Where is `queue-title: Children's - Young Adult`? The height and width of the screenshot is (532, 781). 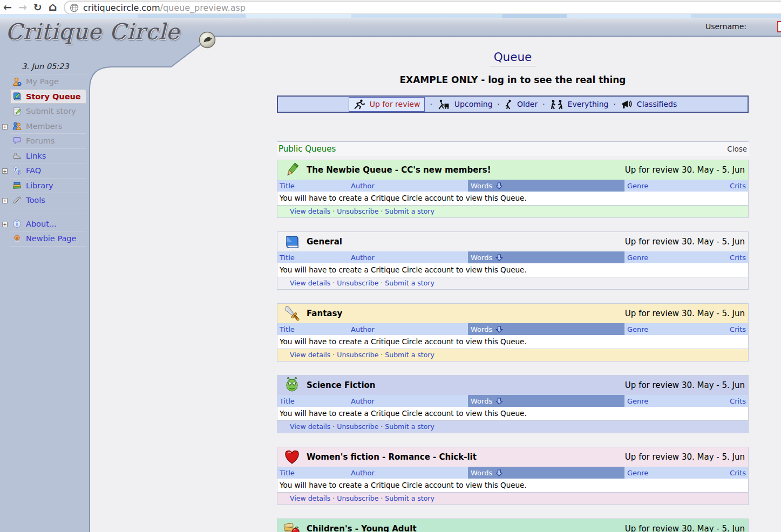 queue-title: Children's - Young Adult is located at coordinates (362, 528).